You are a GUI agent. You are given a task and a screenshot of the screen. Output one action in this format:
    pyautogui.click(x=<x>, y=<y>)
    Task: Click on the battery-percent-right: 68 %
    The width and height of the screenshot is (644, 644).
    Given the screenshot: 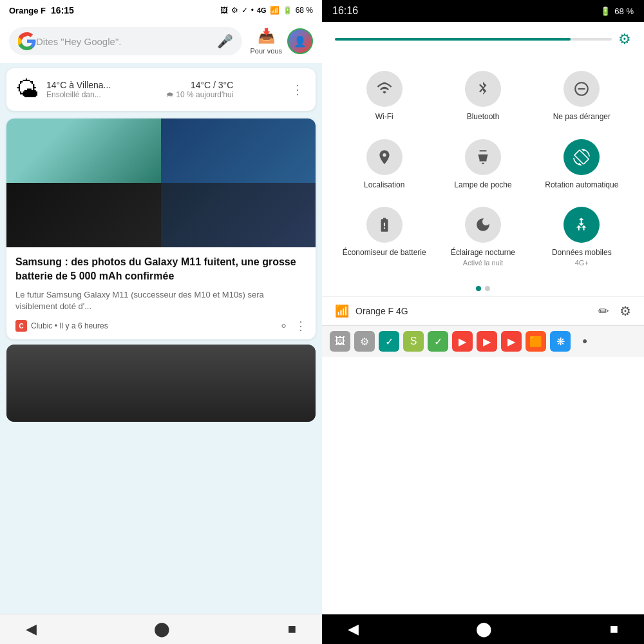 What is the action you would take?
    pyautogui.click(x=624, y=12)
    